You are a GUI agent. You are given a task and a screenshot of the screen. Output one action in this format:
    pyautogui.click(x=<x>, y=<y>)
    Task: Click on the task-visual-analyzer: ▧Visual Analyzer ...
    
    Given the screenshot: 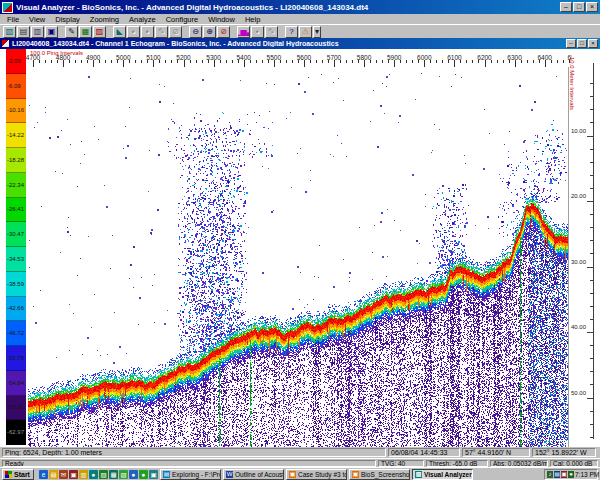 What is the action you would take?
    pyautogui.click(x=442, y=474)
    